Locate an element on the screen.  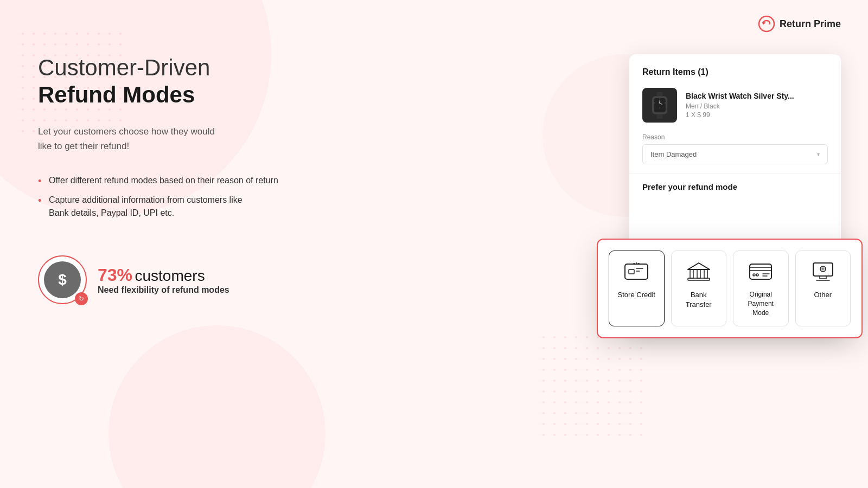
original-payment-icon is located at coordinates (761, 273).